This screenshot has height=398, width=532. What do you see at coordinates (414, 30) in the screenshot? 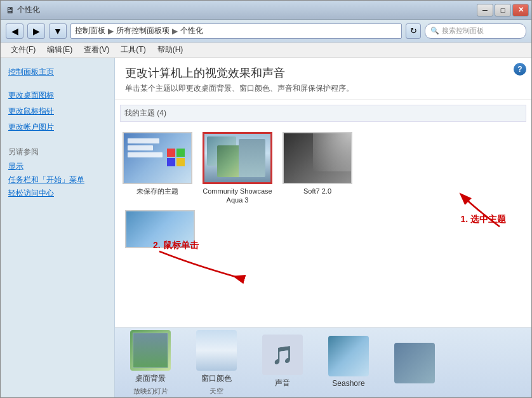
I see `refresh-icon: ↻` at bounding box center [414, 30].